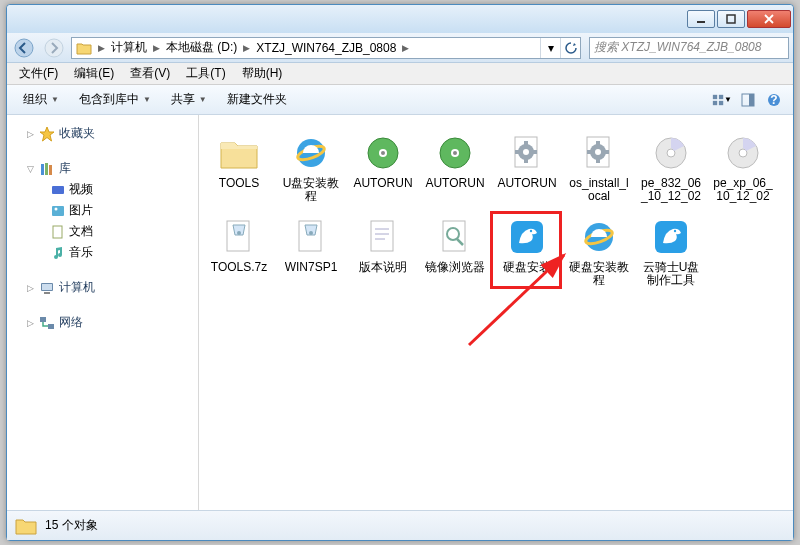 This screenshot has width=800, height=545. What do you see at coordinates (769, 19) in the screenshot?
I see `close-button` at bounding box center [769, 19].